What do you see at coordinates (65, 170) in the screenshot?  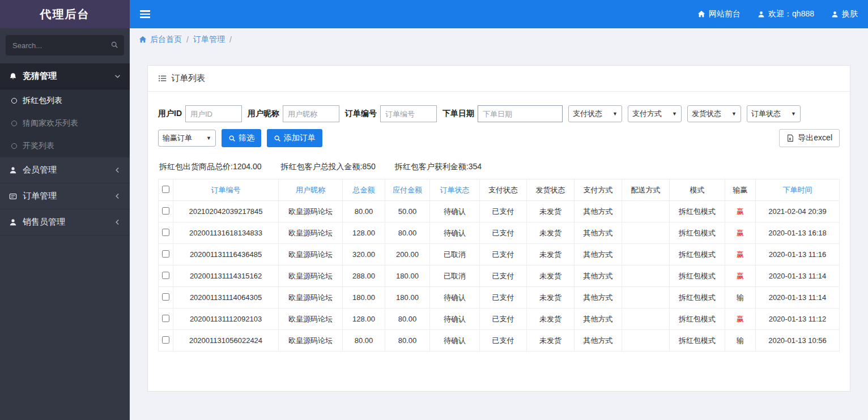 I see `sidebar-item-member-management: 会员管理` at bounding box center [65, 170].